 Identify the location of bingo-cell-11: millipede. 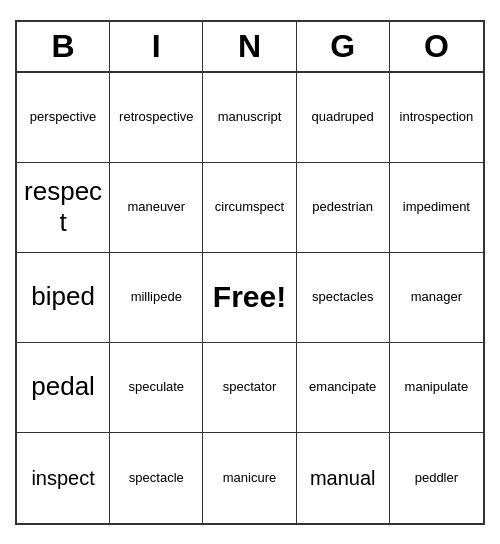
(156, 298).